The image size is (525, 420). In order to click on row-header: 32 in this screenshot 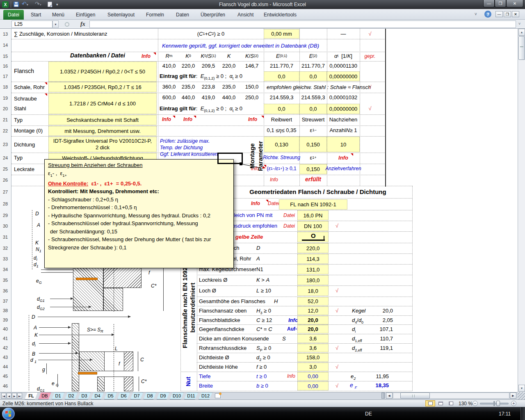, I will do `click(5, 248)`.